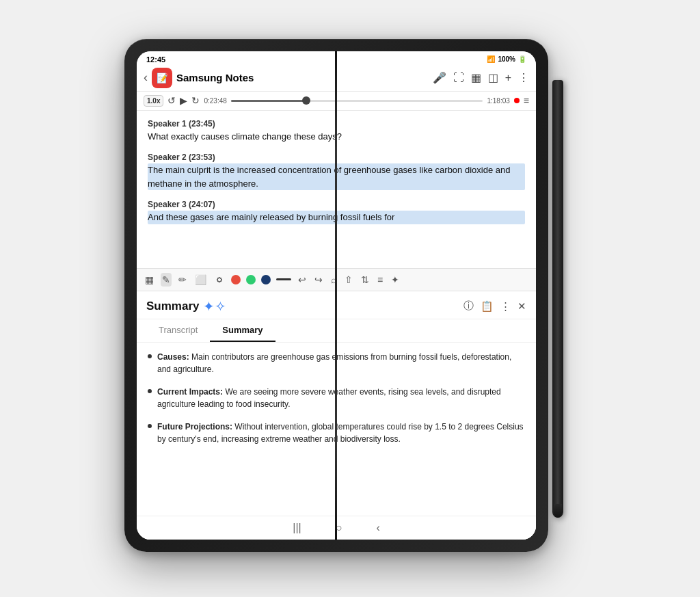 This screenshot has width=700, height=597. I want to click on nav-icons: 🎤 ⛶ ▦ ◫ + ⋮, so click(481, 78).